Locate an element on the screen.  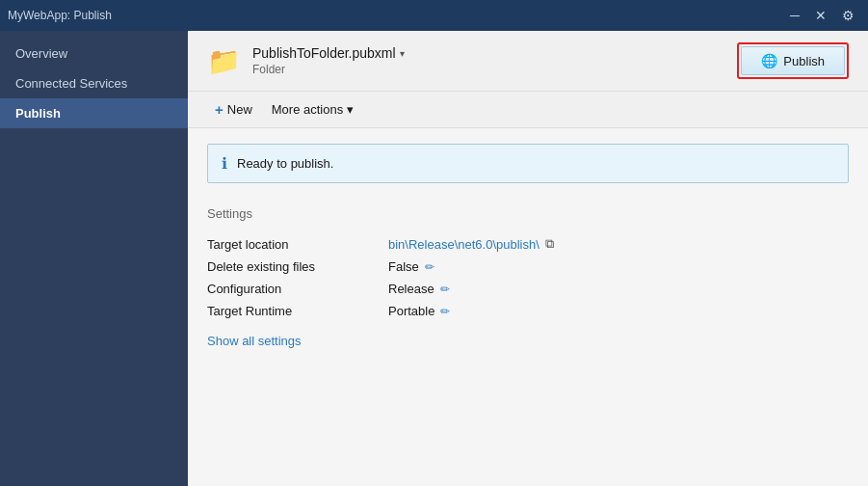
table-row: Delete existing files False ✏ is located at coordinates (528, 266).